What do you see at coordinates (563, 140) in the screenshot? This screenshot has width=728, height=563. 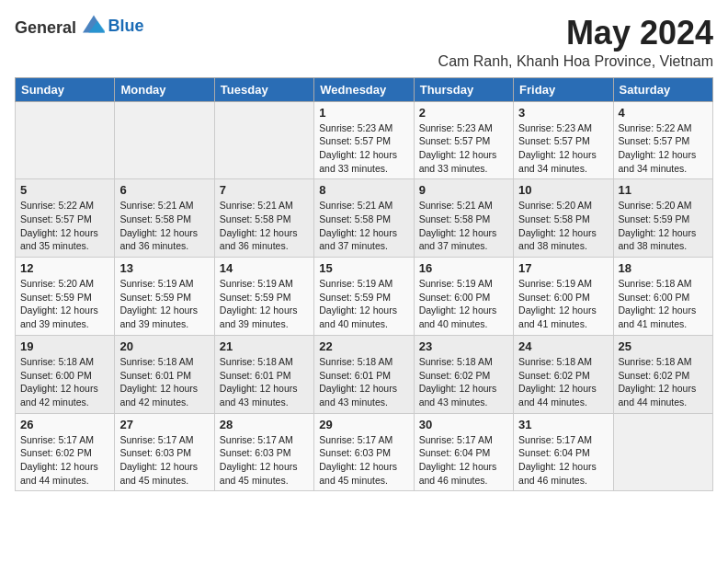 I see `calendar-day-cell: 3Sunrise: 5:23 AM Sunset: 5:57 PM Daylig…` at bounding box center [563, 140].